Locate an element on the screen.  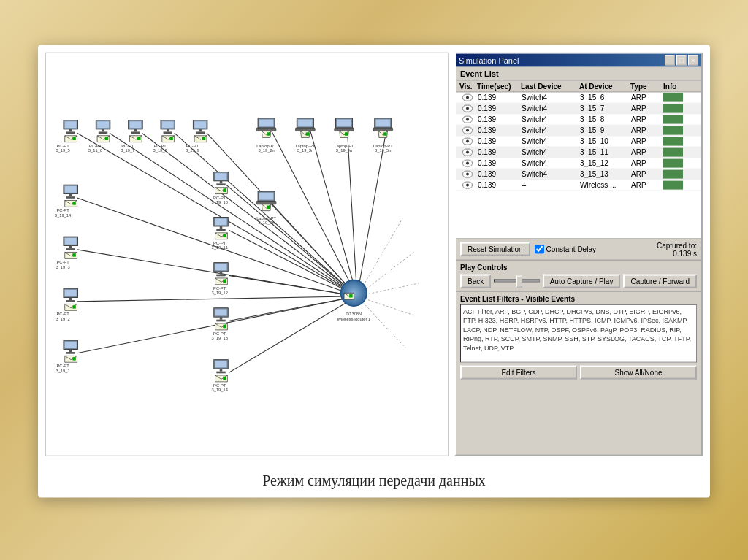
event-row: 0.139 Switch4 3_15_9 ARP is located at coordinates (579, 130).